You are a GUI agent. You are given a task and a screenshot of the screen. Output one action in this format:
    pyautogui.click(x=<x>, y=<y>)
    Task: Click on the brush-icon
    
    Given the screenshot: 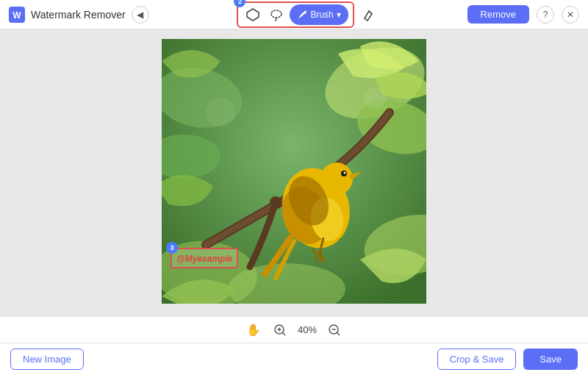 What is the action you would take?
    pyautogui.click(x=302, y=15)
    